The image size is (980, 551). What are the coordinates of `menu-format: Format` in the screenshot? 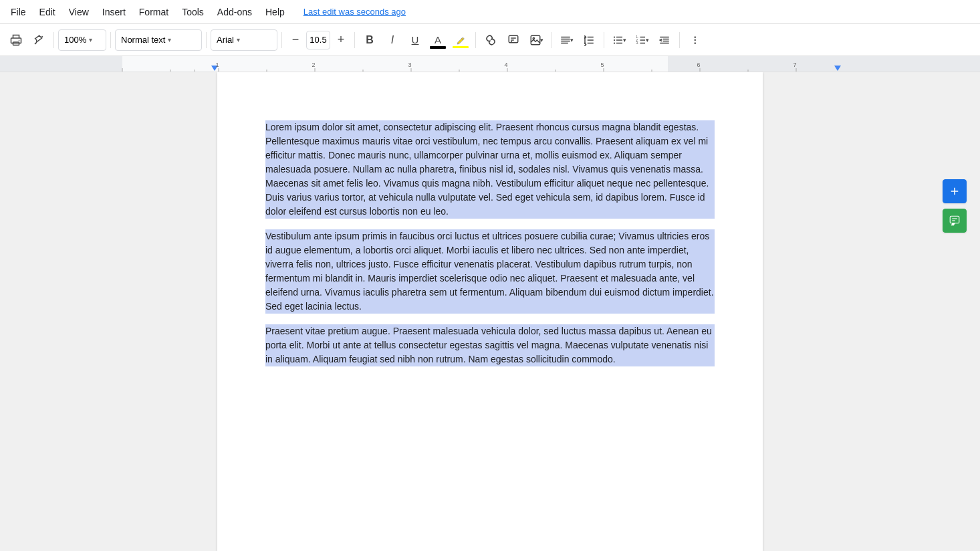 It's located at (154, 12).